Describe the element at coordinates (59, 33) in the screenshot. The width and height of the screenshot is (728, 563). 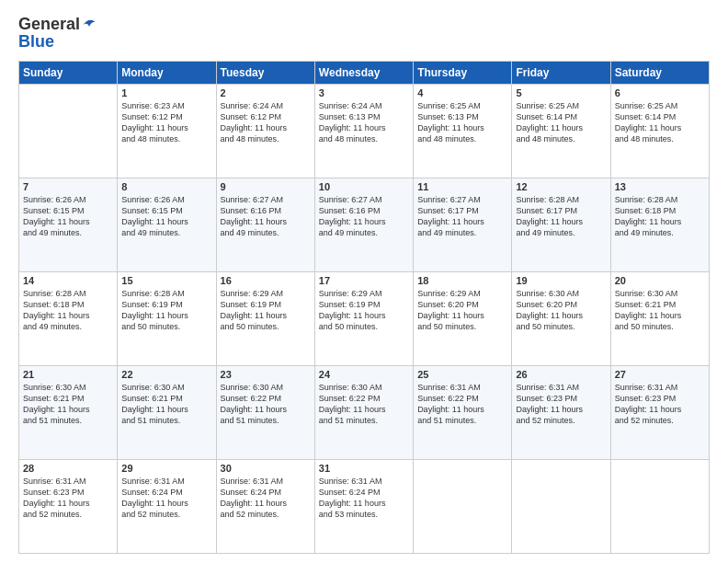
I see `logo: GeneralBlue` at that location.